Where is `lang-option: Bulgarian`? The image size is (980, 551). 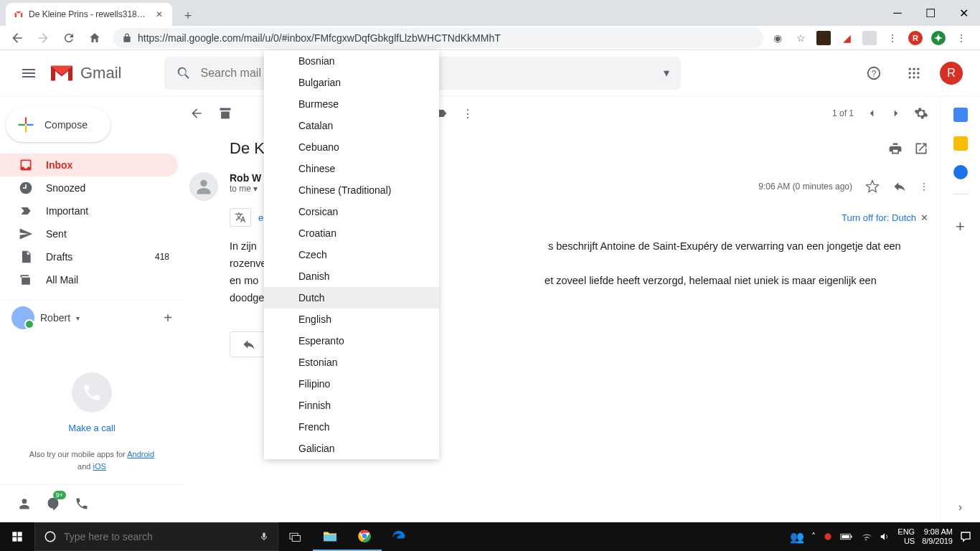
lang-option: Bulgarian is located at coordinates (352, 83).